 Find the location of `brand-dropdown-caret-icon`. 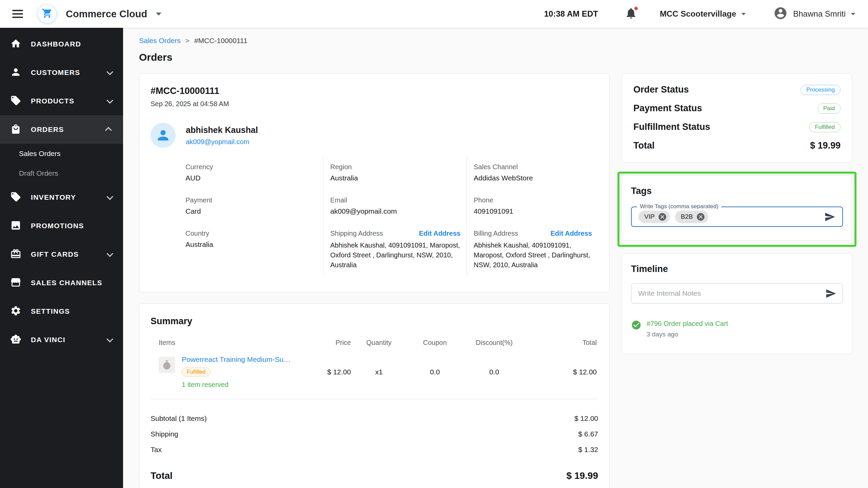

brand-dropdown-caret-icon is located at coordinates (159, 14).